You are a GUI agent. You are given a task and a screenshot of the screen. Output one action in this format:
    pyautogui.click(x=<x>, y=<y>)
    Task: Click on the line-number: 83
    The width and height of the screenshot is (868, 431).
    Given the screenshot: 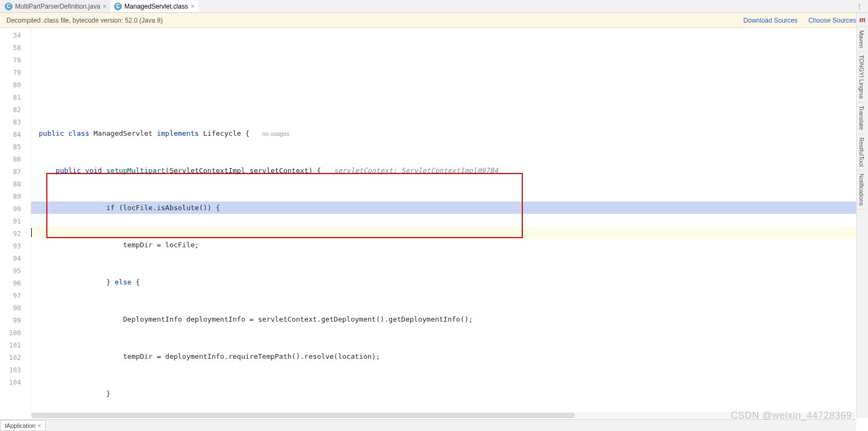 What is the action you would take?
    pyautogui.click(x=15, y=122)
    